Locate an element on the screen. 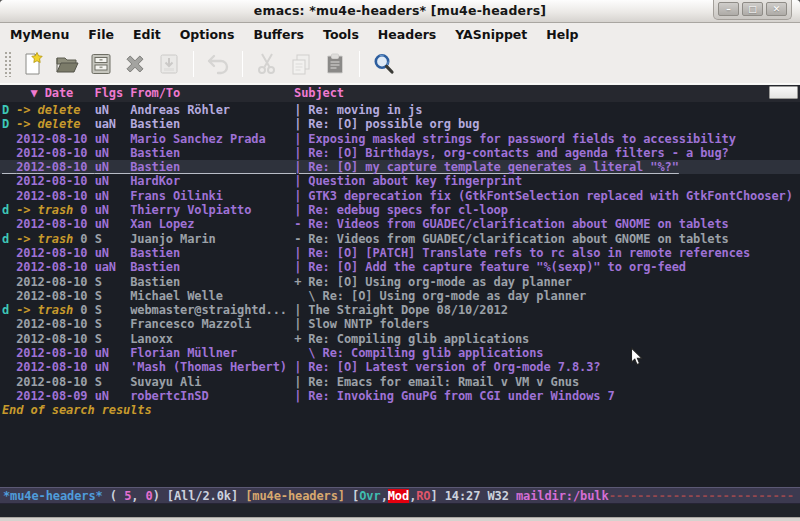 This screenshot has width=800, height=521. menu-item-options: Options is located at coordinates (208, 34).